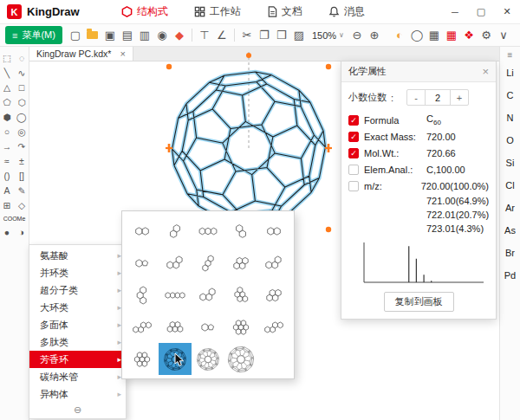 Image resolution: width=520 pixels, height=420 pixels. I want to click on clean-icon: ▨, so click(299, 36).